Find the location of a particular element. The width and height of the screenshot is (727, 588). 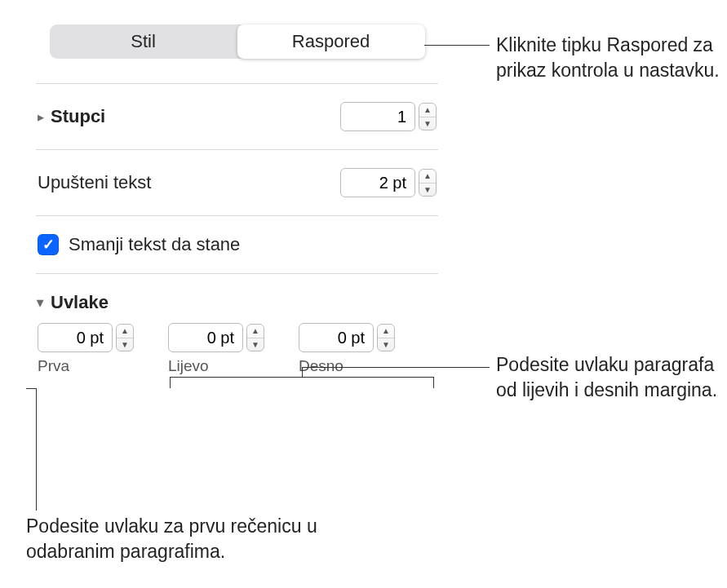

inset-label: Upušteni tekst is located at coordinates (95, 183).